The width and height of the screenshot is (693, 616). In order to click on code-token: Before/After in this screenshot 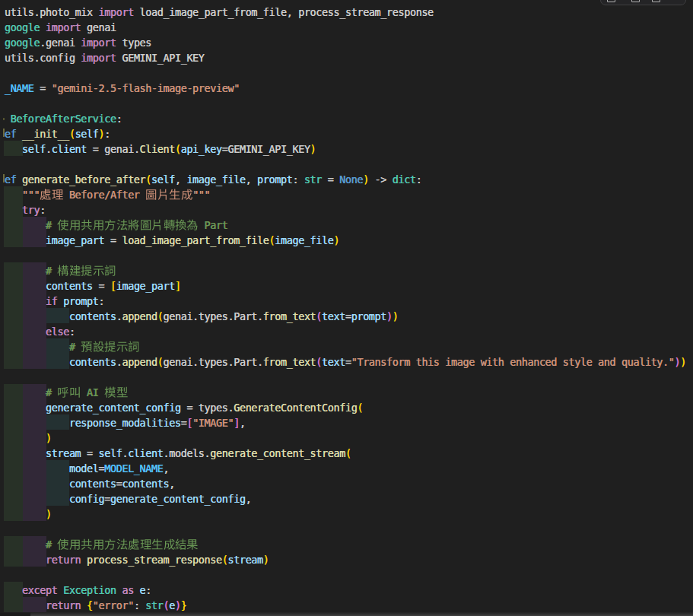, I will do `click(104, 195)`.